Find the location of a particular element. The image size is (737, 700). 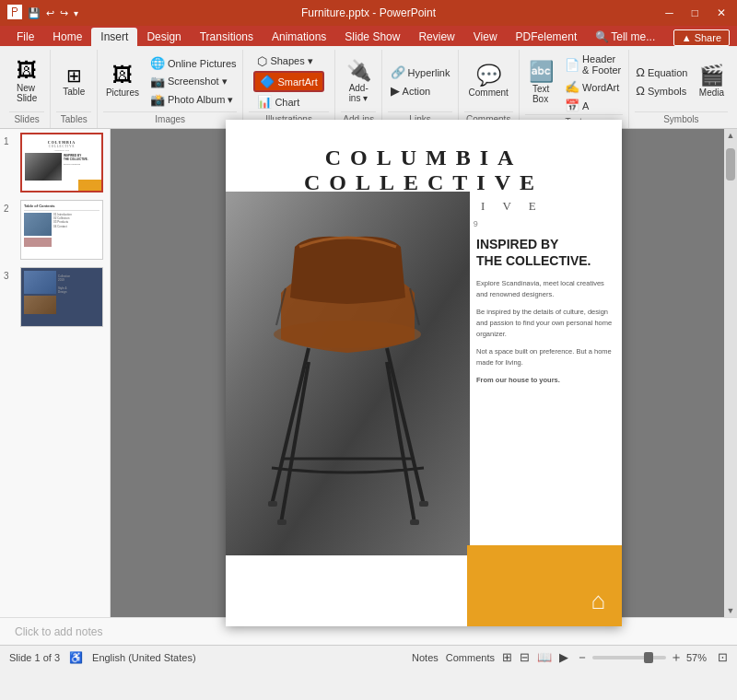

reading-view-icon: 📖 is located at coordinates (544, 658).